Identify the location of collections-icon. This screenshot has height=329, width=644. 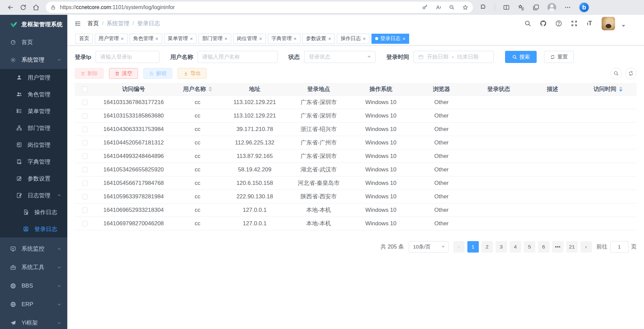
(536, 7).